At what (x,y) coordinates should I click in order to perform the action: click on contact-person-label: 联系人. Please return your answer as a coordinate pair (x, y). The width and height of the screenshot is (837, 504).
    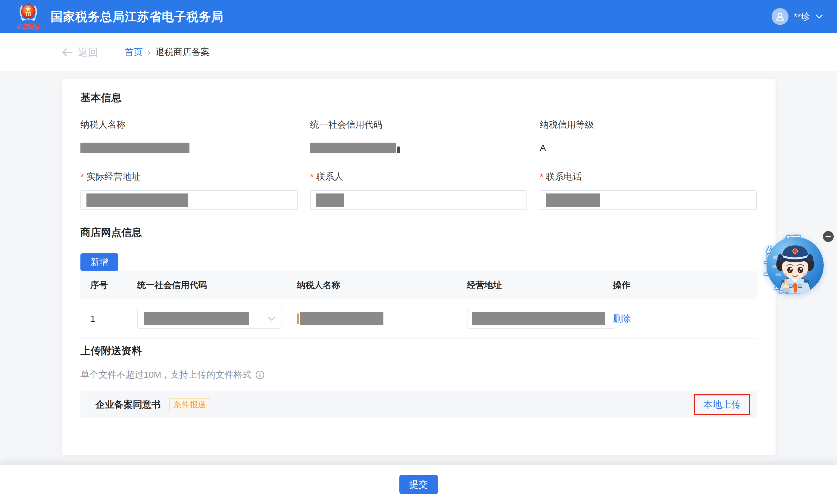
    Looking at the image, I should click on (330, 176).